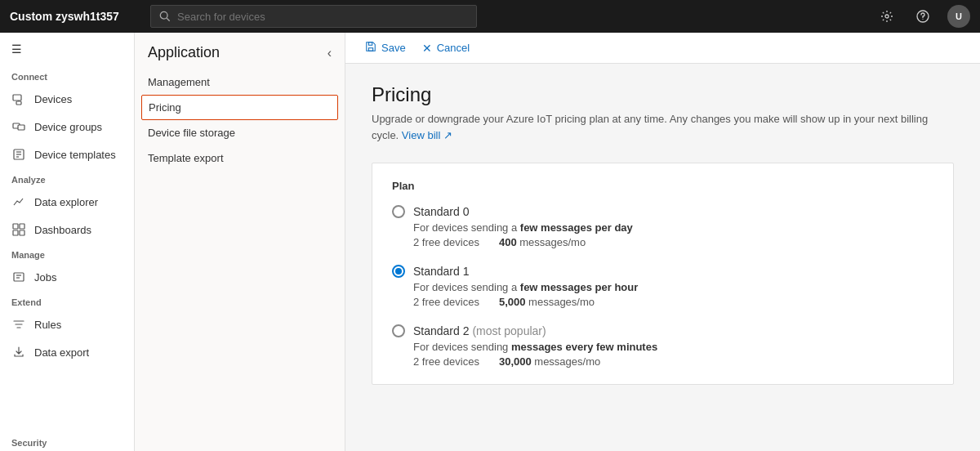 Image resolution: width=980 pixels, height=451 pixels. I want to click on sidebar-item-data-export: Data export, so click(67, 352).